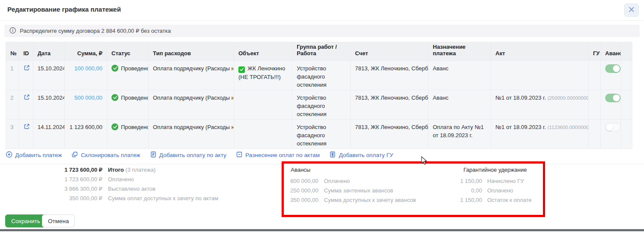  What do you see at coordinates (38, 155) in the screenshot?
I see `add-payment-label: Добавить платеж` at bounding box center [38, 155].